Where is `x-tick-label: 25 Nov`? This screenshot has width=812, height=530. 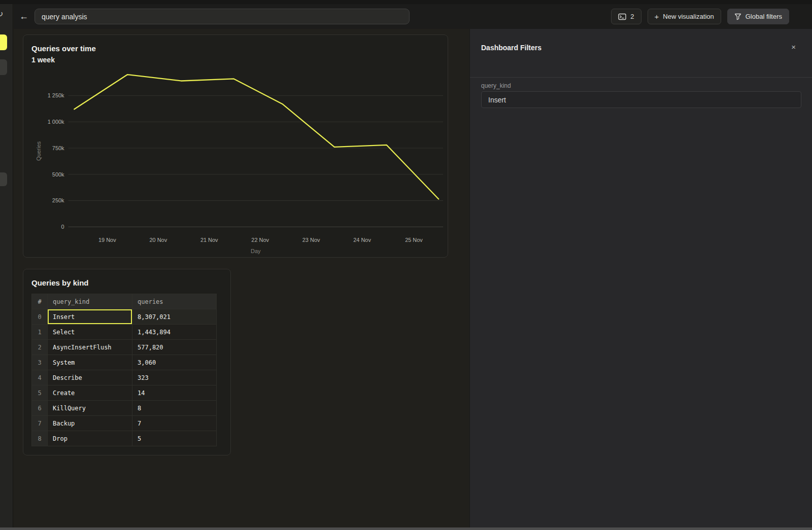 x-tick-label: 25 Nov is located at coordinates (414, 240).